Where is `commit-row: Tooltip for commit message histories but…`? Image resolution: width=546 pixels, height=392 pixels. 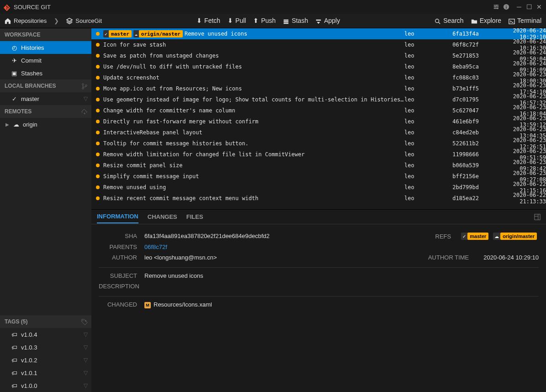 commit-row: Tooltip for commit message histories but… is located at coordinates (319, 143).